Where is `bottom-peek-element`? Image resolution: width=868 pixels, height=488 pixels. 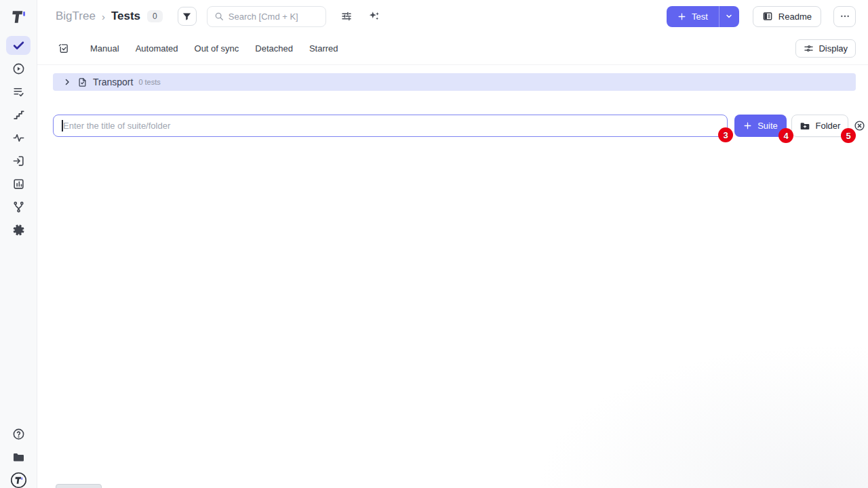 bottom-peek-element is located at coordinates (79, 486).